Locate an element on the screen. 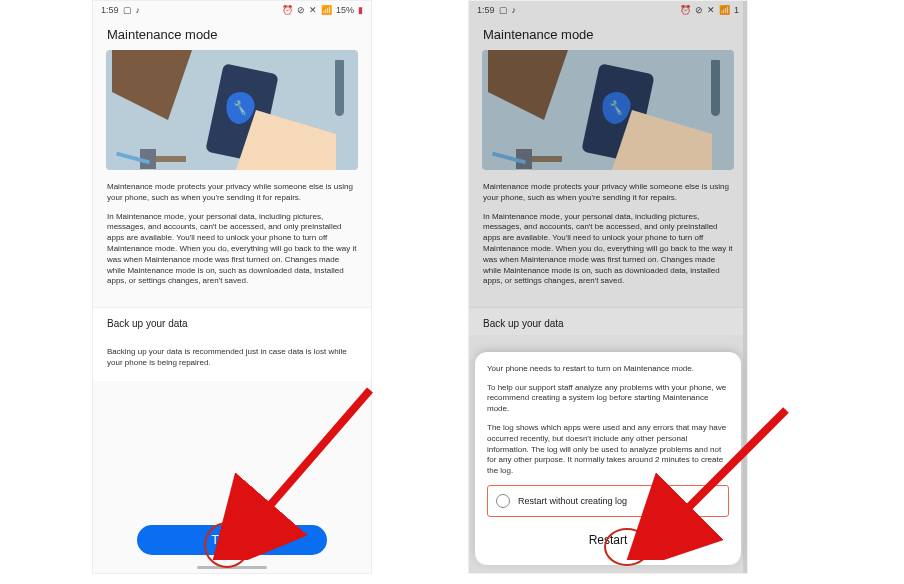 This screenshot has height=584, width=904. battery-text: 1 is located at coordinates (736, 10).